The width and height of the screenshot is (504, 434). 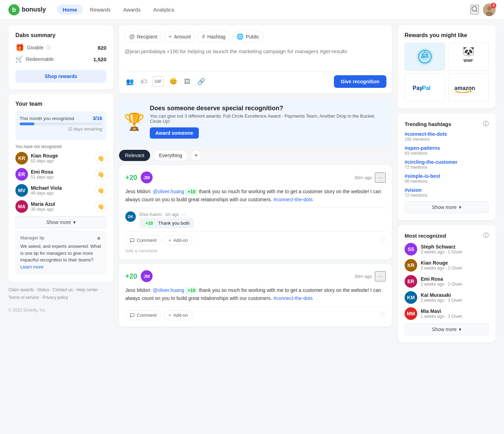 What do you see at coordinates (447, 181) in the screenshot?
I see `hashtag-mentions: 56 mentions` at bounding box center [447, 181].